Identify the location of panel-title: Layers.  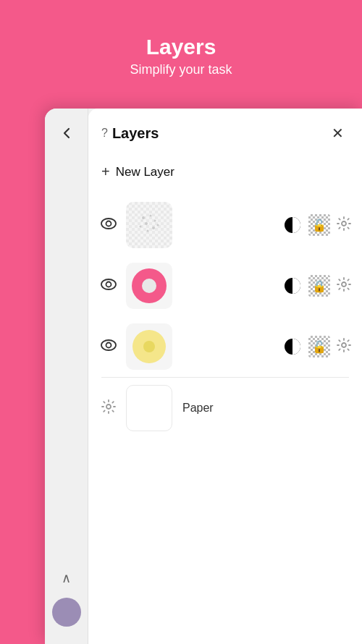
(136, 133).